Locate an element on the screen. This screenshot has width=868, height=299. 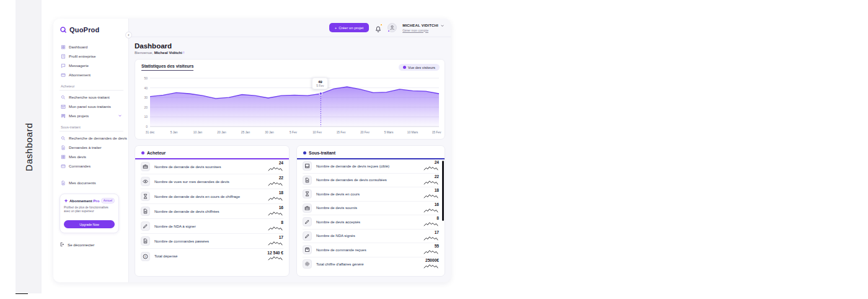
subscription-card: Abonnement Pro Annuel Profitez de plus d… is located at coordinates (89, 213).